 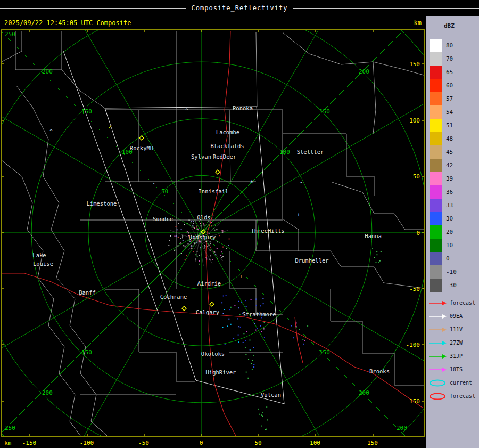 I want to click on city-label: Didsbury, so click(x=202, y=237).